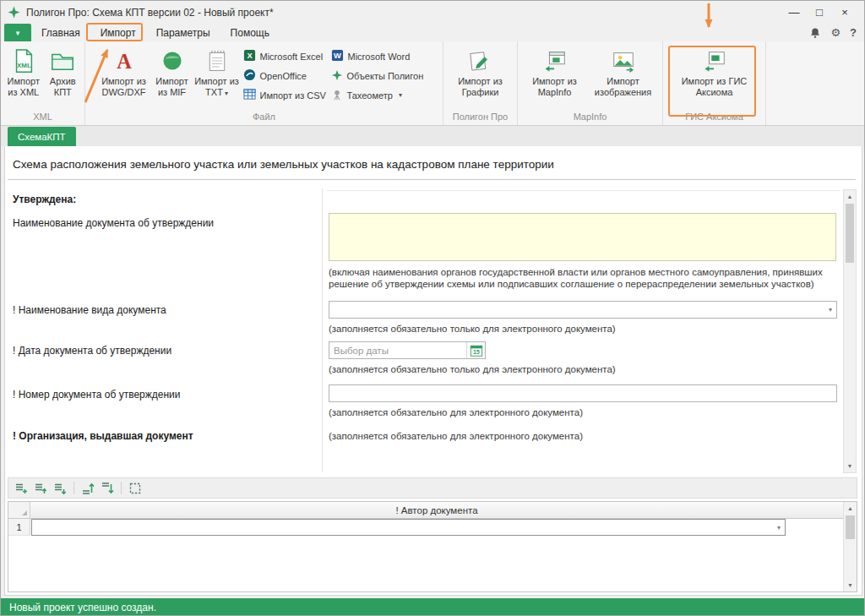  What do you see at coordinates (19, 33) in the screenshot?
I see `app-menu-arrow-icon: ▾` at bounding box center [19, 33].